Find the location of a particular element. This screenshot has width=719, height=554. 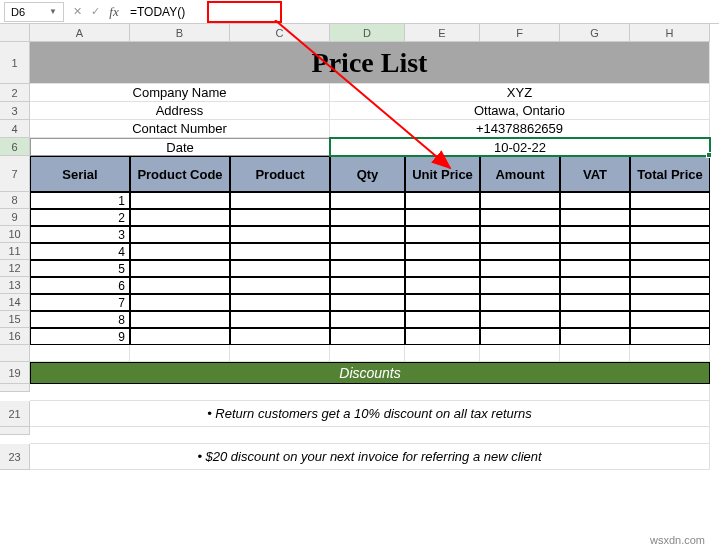

row-header: 19 is located at coordinates (15, 373).